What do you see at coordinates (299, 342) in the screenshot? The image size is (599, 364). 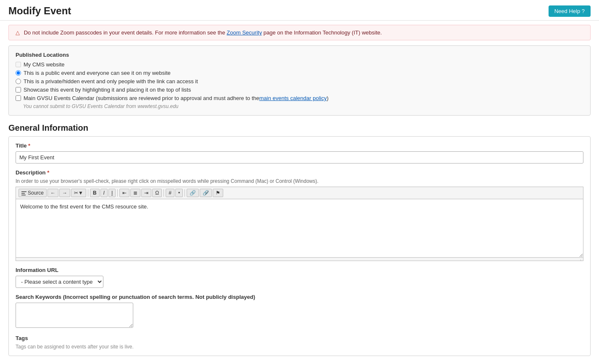 I see `tags-section: Tags Tags can be assigned to events afte…` at bounding box center [299, 342].